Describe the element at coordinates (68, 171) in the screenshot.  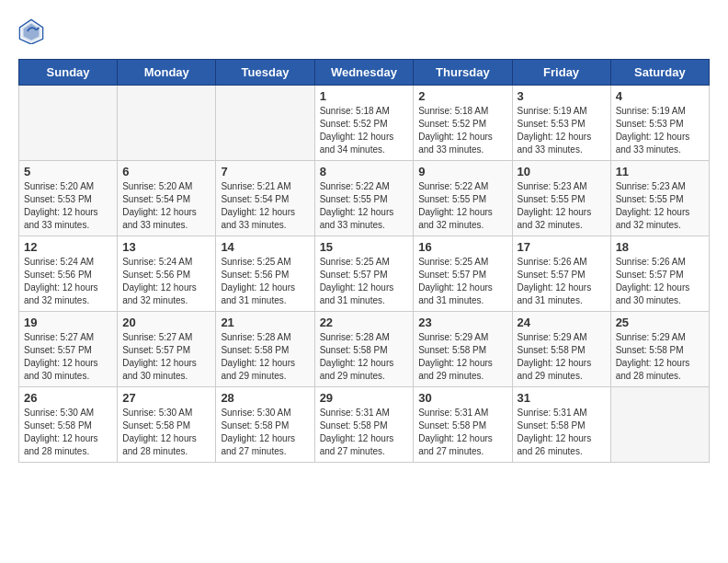
I see `day-number: 5` at that location.